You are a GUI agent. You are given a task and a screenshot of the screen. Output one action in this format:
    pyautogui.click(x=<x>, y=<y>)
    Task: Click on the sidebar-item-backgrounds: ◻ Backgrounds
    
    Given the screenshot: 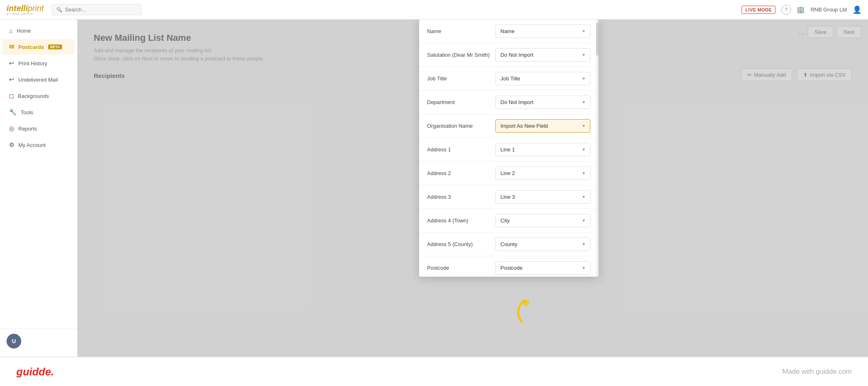 What is the action you would take?
    pyautogui.click(x=38, y=96)
    